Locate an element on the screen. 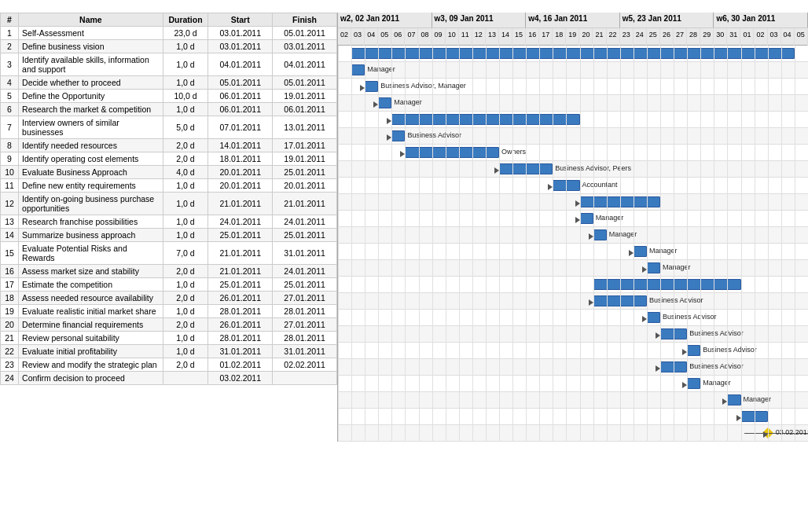 The width and height of the screenshot is (808, 532). row-num: 10 is located at coordinates (9, 173).